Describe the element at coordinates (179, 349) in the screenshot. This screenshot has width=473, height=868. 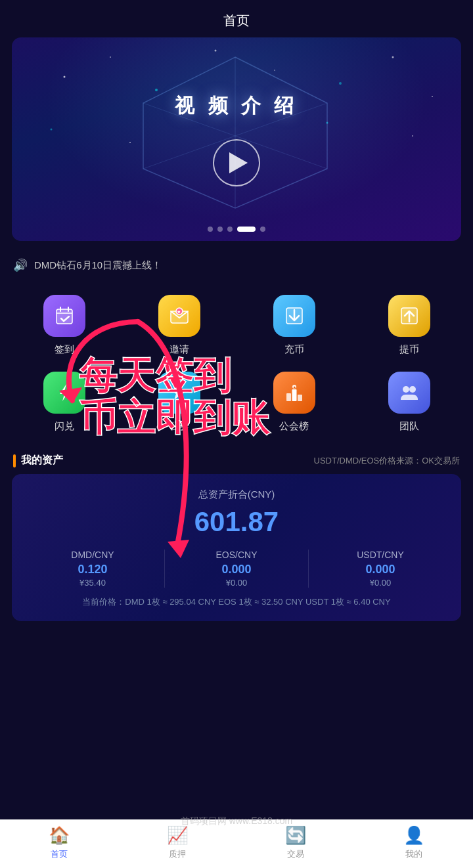
I see `invite-label: 邀请` at that location.